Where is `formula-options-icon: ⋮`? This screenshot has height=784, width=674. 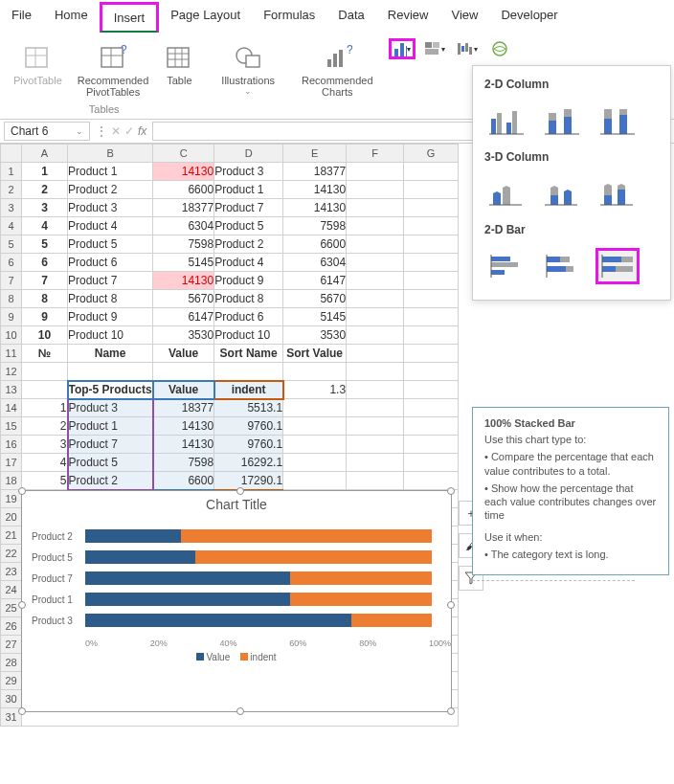
formula-options-icon: ⋮ is located at coordinates (101, 131).